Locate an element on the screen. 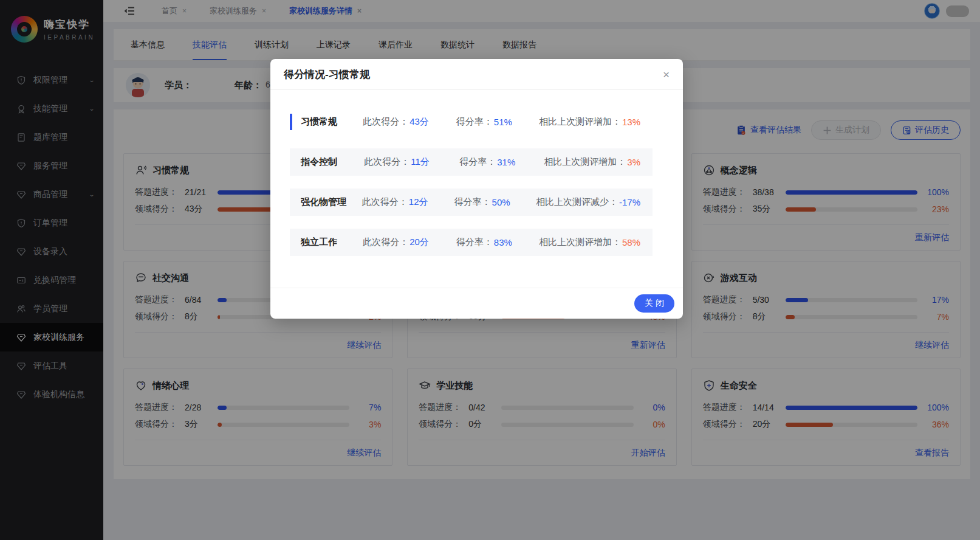 Image resolution: width=980 pixels, height=540 pixels. modal-row-reinforcer-management: 强化物管理 此次得分：12分 得分率：50% 相比上次测评减少：-17% is located at coordinates (471, 202).